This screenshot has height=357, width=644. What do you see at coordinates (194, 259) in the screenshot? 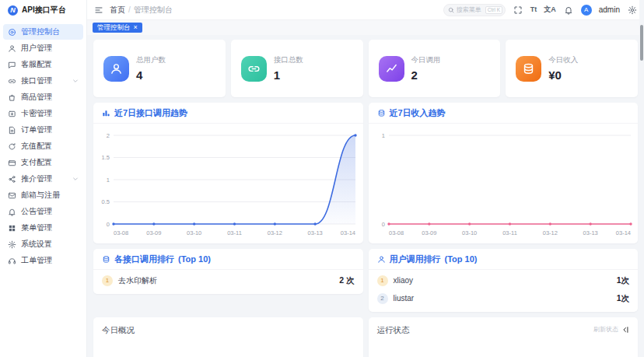
I see `api-ranking-suffix: (Top 10)` at bounding box center [194, 259].